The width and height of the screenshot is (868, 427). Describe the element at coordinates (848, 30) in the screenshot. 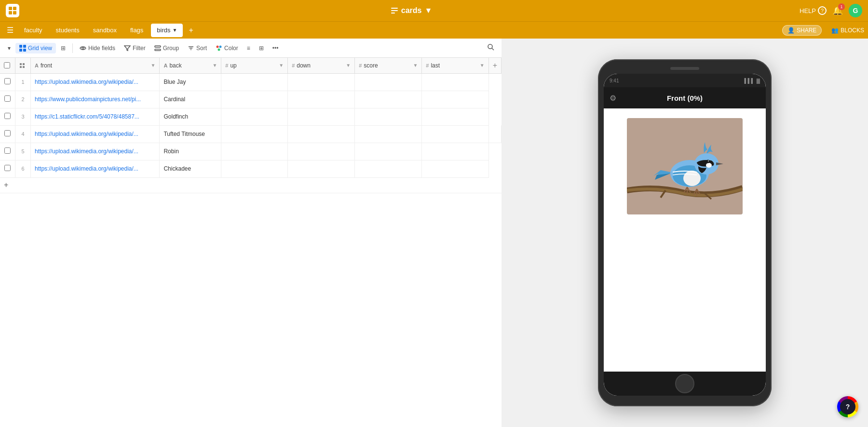

I see `blocks-button: 👥 BLOCKS` at that location.